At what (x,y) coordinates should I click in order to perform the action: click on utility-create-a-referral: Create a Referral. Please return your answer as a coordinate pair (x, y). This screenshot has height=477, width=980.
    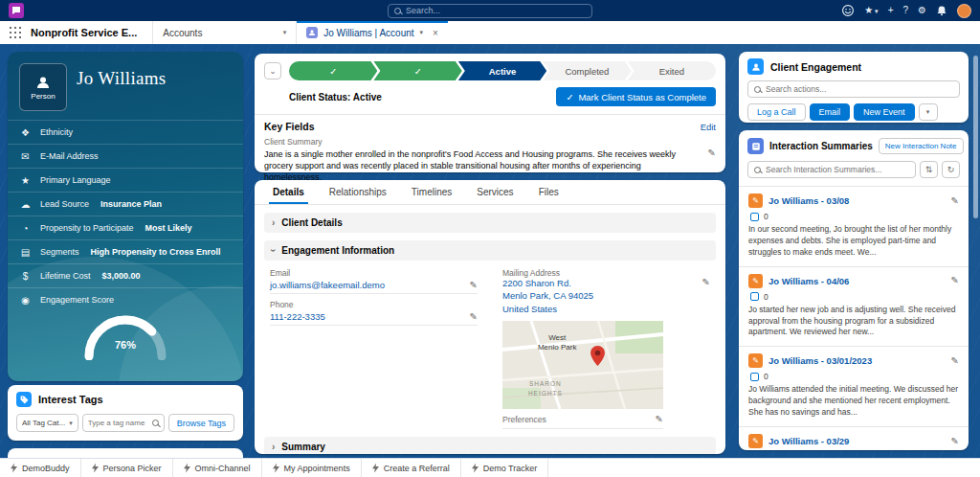
    Looking at the image, I should click on (412, 467).